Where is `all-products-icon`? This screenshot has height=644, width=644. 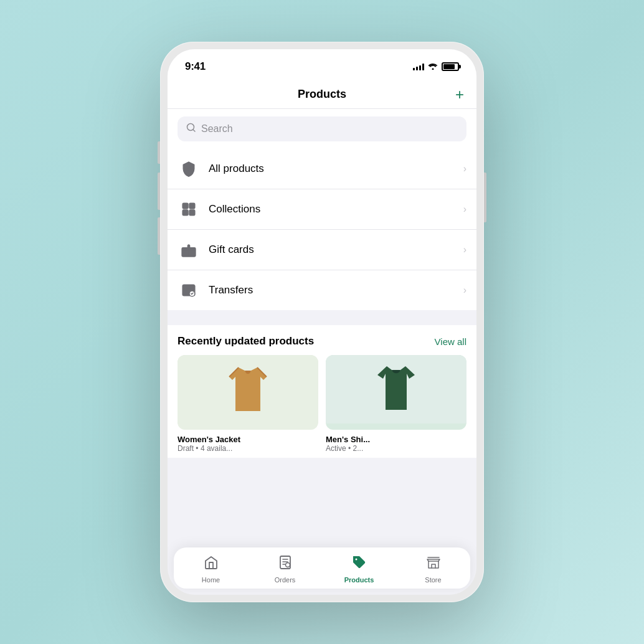
all-products-icon is located at coordinates (189, 169).